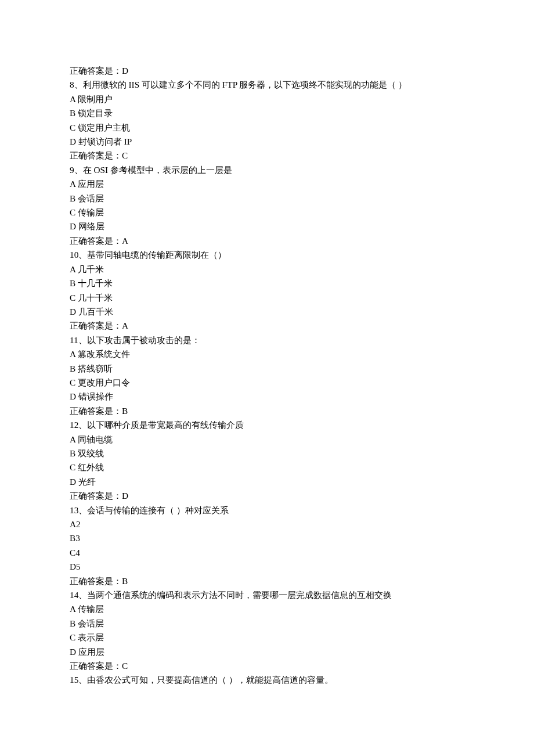 Image resolution: width=534 pixels, height=756 pixels. I want to click on text-line: 15、由香农公式可知，只要提高信道的（ ），就能提高信道的容量。, so click(267, 680).